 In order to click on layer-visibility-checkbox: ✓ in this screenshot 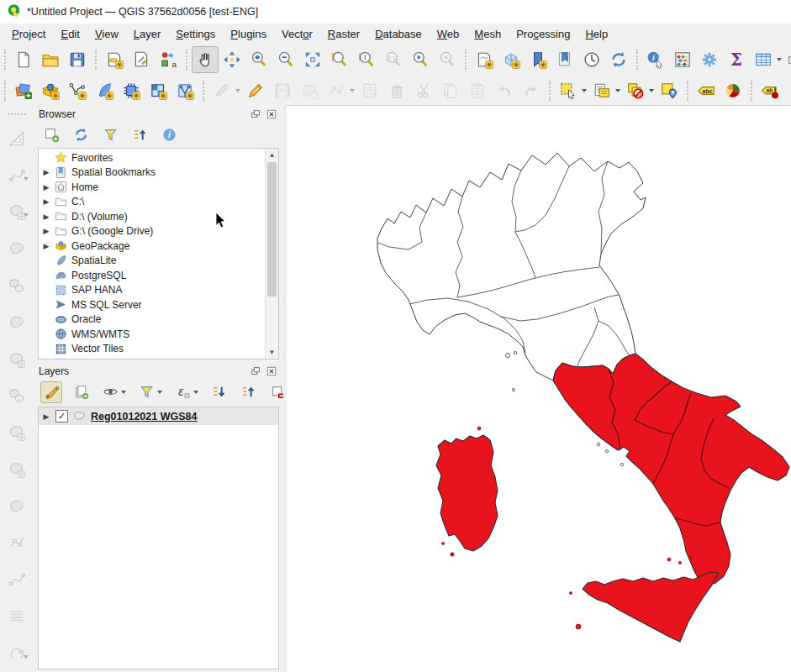, I will do `click(62, 417)`.